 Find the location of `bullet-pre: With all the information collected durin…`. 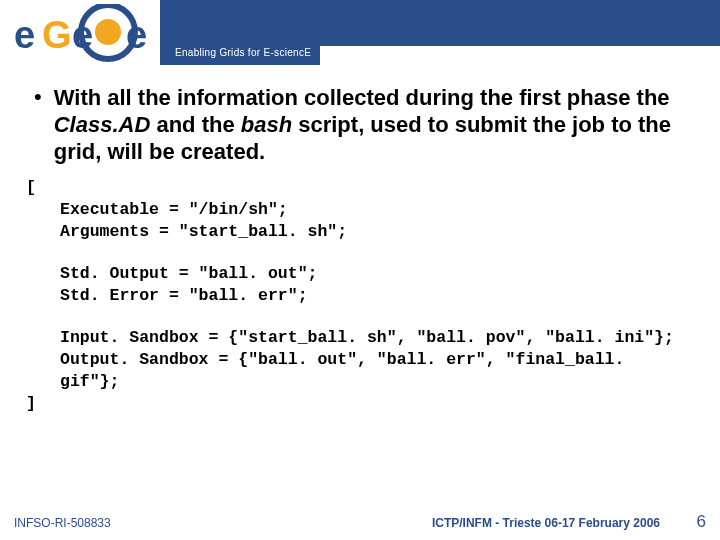

bullet-pre: With all the information collected durin… is located at coordinates (362, 98).